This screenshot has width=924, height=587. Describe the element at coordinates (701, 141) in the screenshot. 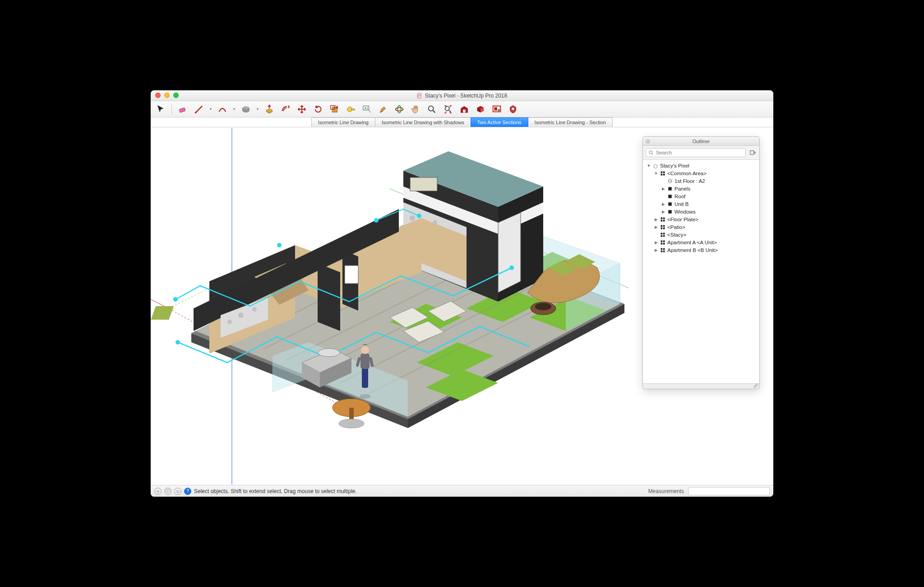

I see `outliner-title: Outliner` at that location.